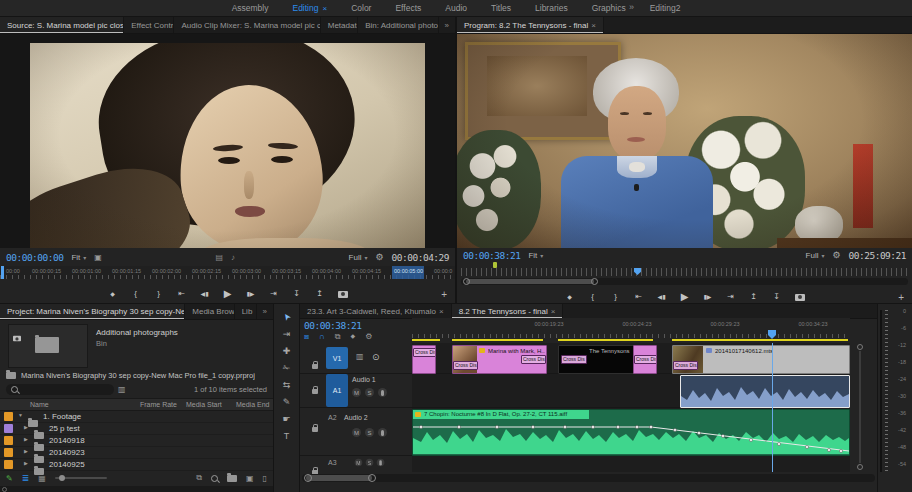 This screenshot has width=912, height=492. I want to click on drag-audio-icon: ♪, so click(233, 258).